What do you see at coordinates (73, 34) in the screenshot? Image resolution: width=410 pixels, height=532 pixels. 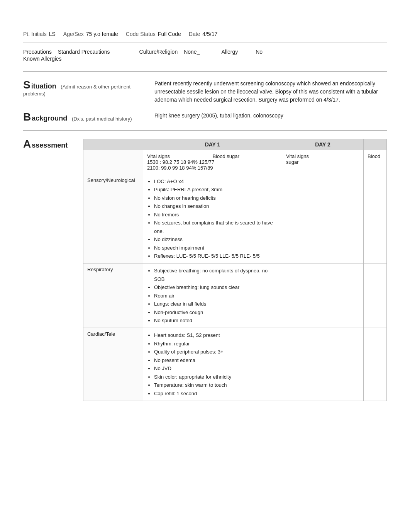 I see `age-sex-label: Age/Sex` at bounding box center [73, 34].